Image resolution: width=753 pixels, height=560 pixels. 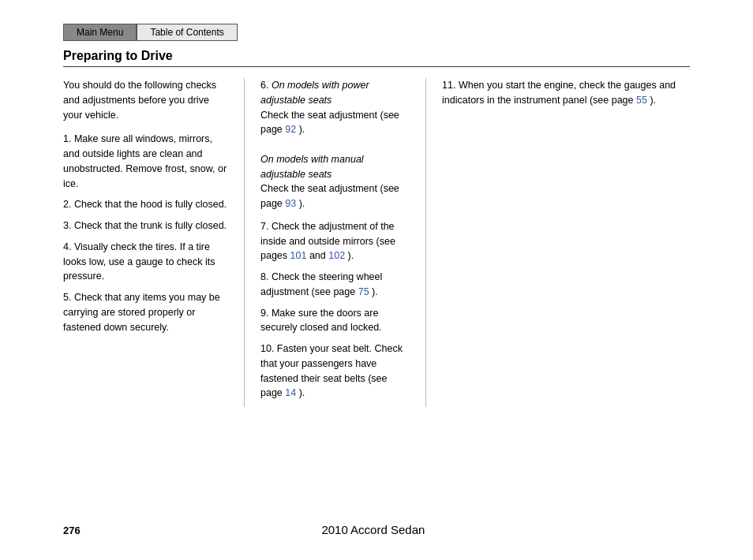 I want to click on item-text: Make sure the doors are securely closed …, so click(x=321, y=320).